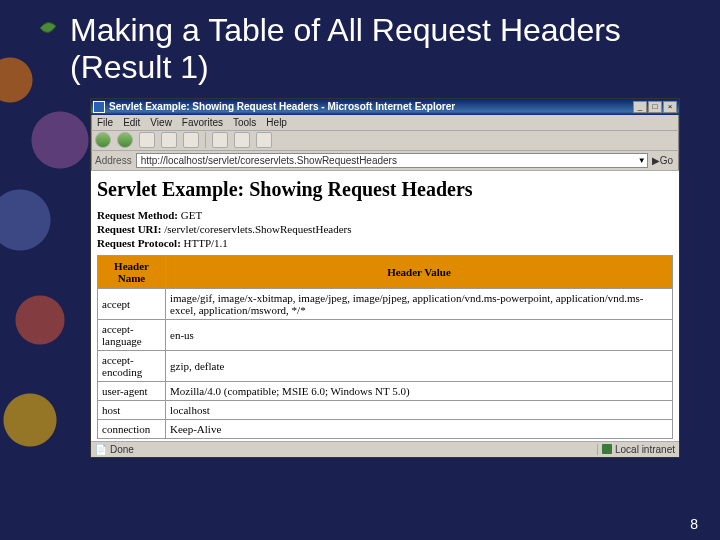 The height and width of the screenshot is (540, 720). What do you see at coordinates (420, 304) in the screenshot?
I see `header-value-cell: image/gif, image/x-xbitmap, image/jpeg, …` at bounding box center [420, 304].